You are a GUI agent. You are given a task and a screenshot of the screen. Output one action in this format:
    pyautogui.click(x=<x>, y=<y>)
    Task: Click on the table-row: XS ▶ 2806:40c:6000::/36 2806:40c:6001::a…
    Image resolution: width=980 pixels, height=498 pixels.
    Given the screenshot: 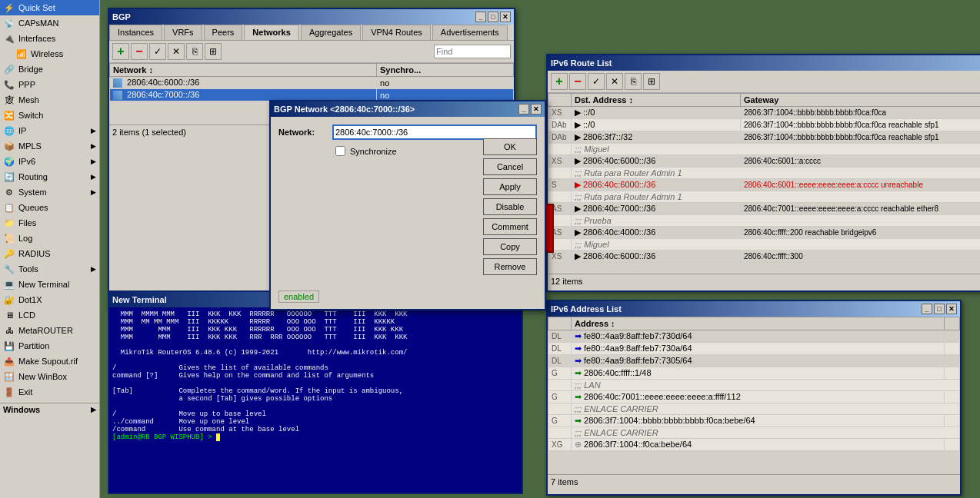 What is the action you would take?
    pyautogui.click(x=765, y=161)
    